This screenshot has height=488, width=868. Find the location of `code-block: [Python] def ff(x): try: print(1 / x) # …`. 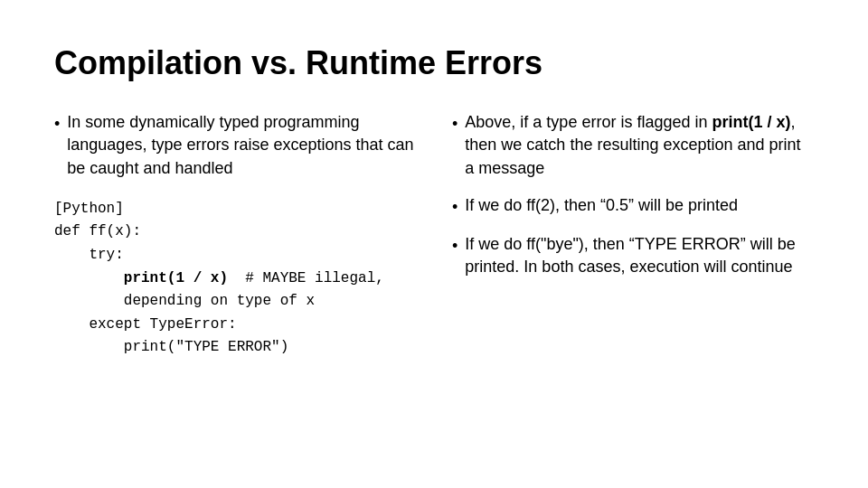

code-block: [Python] def ff(x): try: print(1 / x) # … is located at coordinates (235, 278).